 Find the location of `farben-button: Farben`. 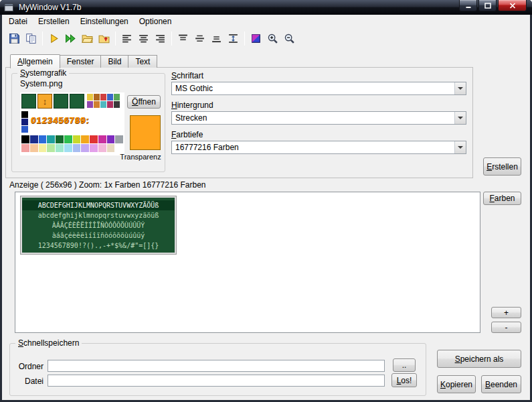

farben-button: Farben is located at coordinates (502, 198).